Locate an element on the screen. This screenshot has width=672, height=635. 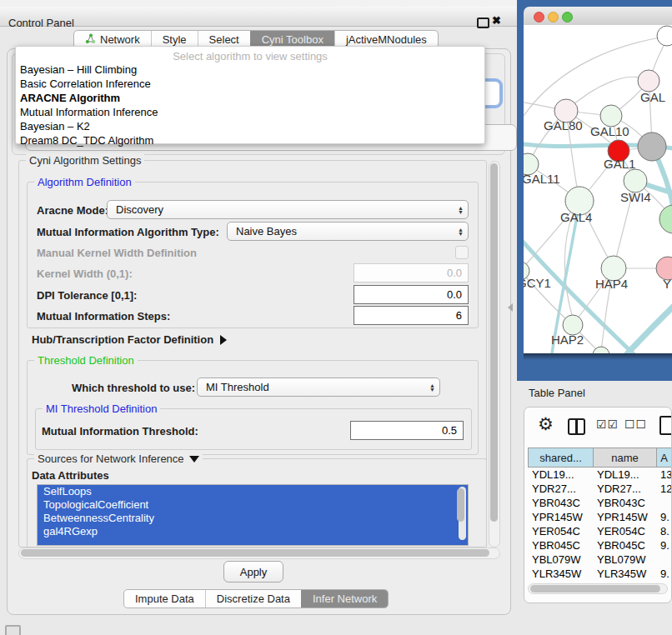
algorithm-option: ARACNE Algorithm is located at coordinates (250, 98).